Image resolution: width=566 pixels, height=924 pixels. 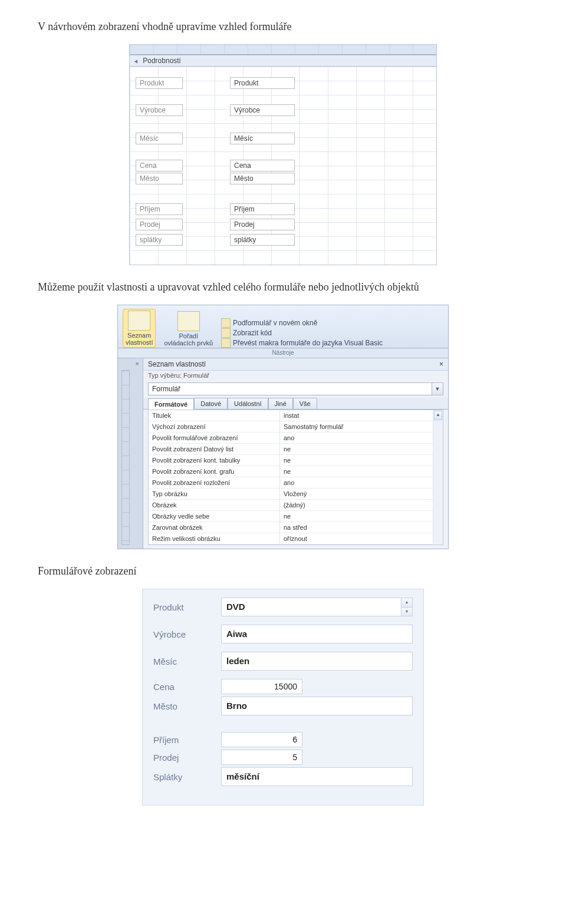 I want to click on ribbon-item-convert-macros: Převést makra formuláře do jazyka Visual…, so click(x=302, y=343).